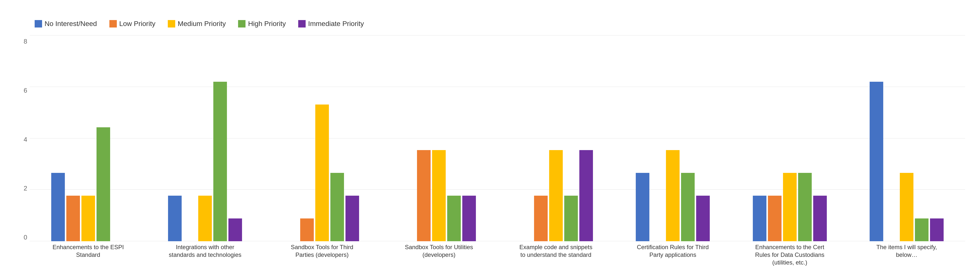 The height and width of the screenshot is (266, 980). Describe the element at coordinates (500, 24) in the screenshot. I see `chart-legend: No Interest/Need Low Priority Medium Pri…` at that location.